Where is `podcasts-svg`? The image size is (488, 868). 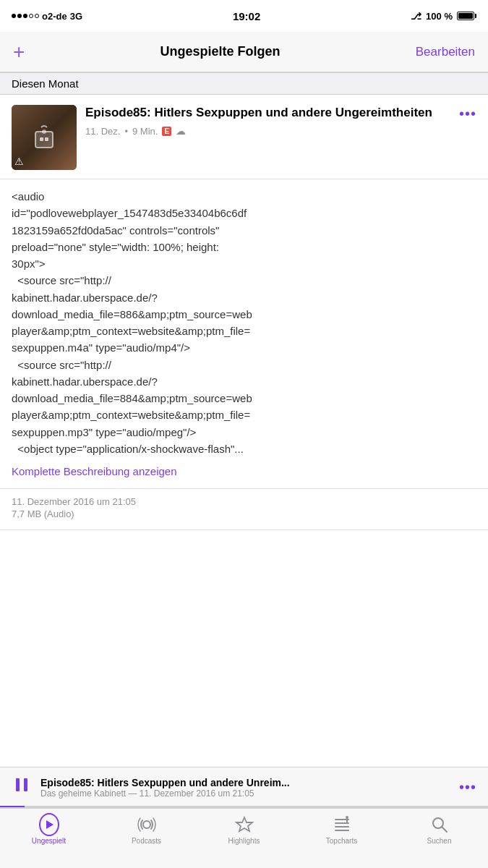 podcasts-svg is located at coordinates (147, 825).